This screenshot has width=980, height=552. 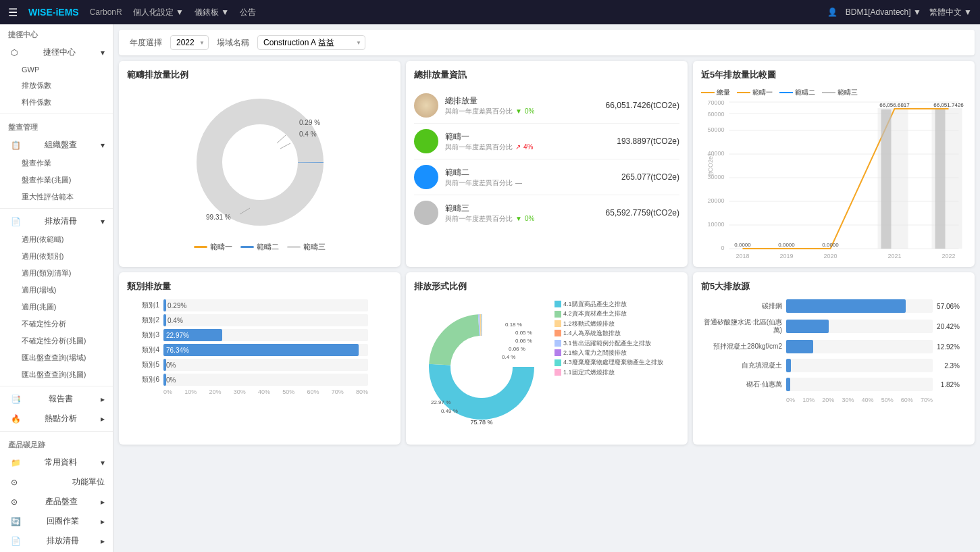 I want to click on scope2-info: 範疇二 與前一年度差異百分比 —, so click(x=530, y=177).